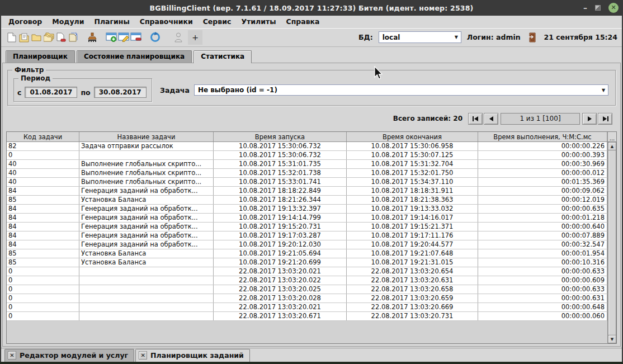 This screenshot has width=623, height=364. Describe the element at coordinates (612, 146) in the screenshot. I see `scroll-up-icon: ▲` at that location.